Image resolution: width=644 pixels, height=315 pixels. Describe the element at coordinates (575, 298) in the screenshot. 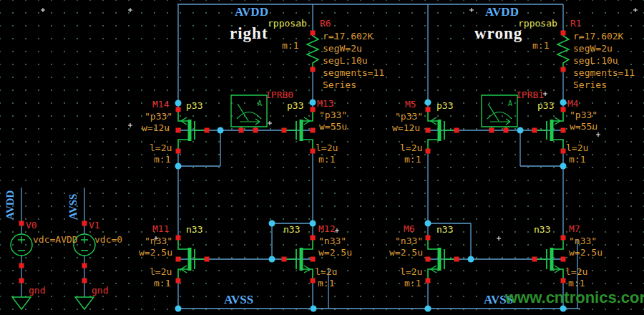

I see `watermark: www.cntronics.com` at that location.